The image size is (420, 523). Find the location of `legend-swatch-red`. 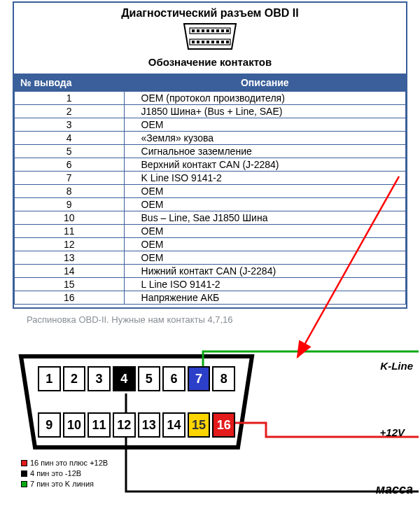

legend-swatch-red is located at coordinates (24, 463).